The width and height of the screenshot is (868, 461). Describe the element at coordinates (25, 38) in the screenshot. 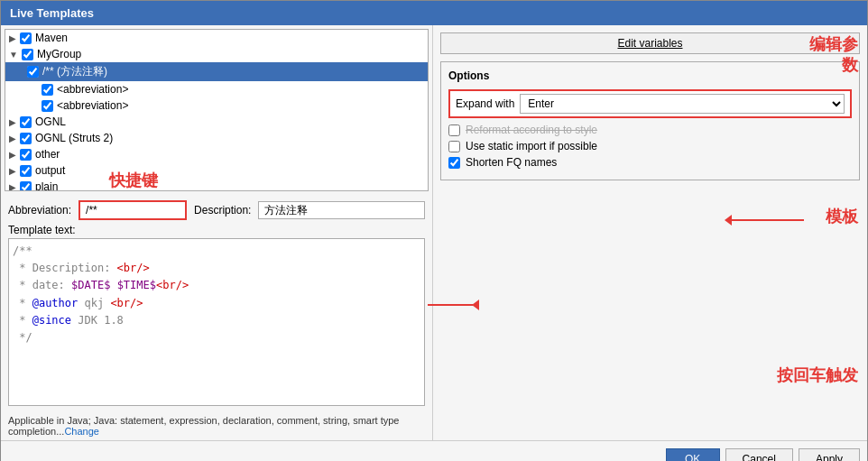

I see `checkbox-maven` at that location.